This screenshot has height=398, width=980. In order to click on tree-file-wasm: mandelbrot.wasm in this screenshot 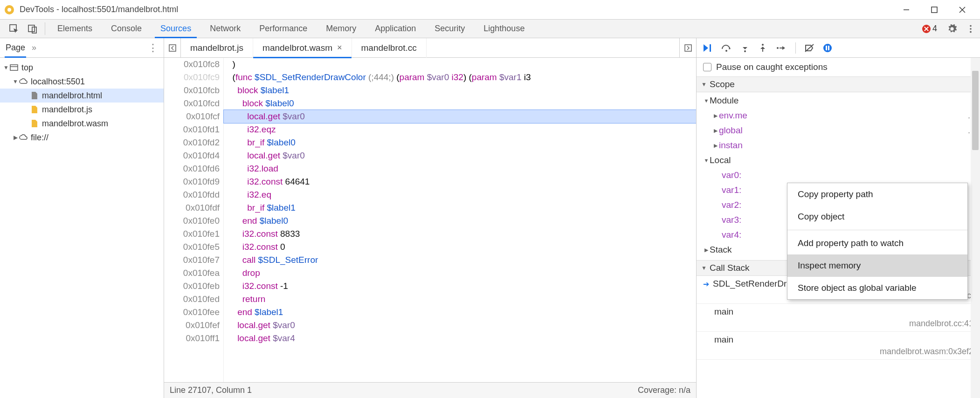, I will do `click(82, 124)`.